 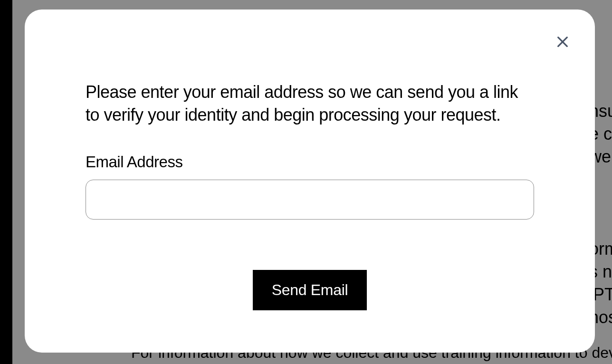 What do you see at coordinates (310, 290) in the screenshot?
I see `button-container: Send Email` at bounding box center [310, 290].